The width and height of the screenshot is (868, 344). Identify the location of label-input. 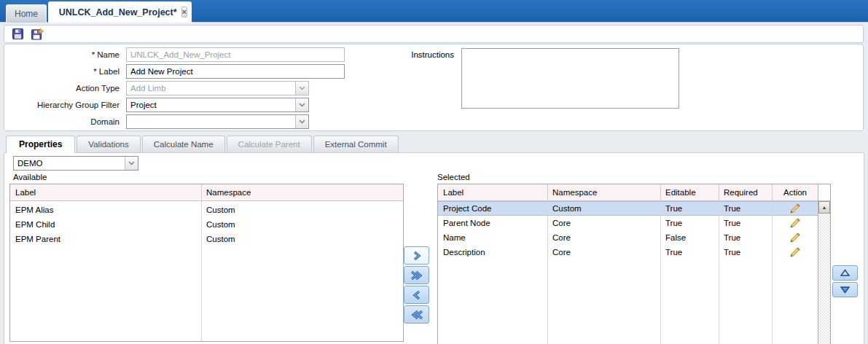
(235, 71).